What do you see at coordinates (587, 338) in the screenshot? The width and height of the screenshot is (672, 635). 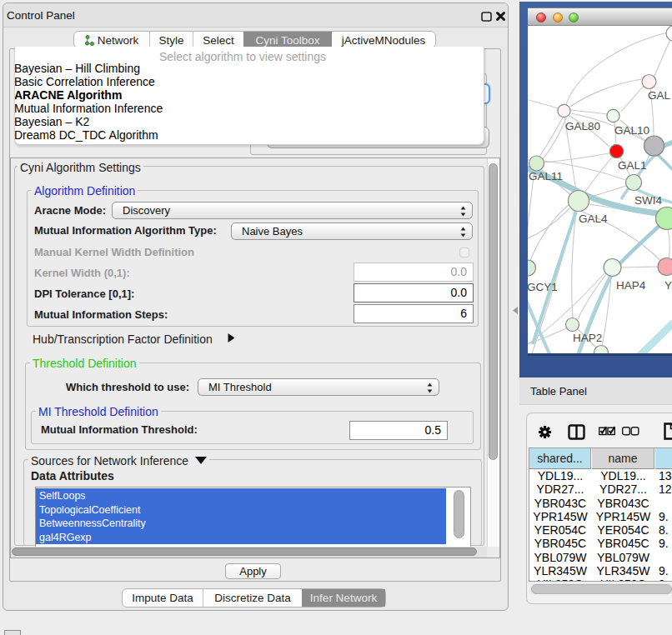 I see `svg-text: HAP2` at bounding box center [587, 338].